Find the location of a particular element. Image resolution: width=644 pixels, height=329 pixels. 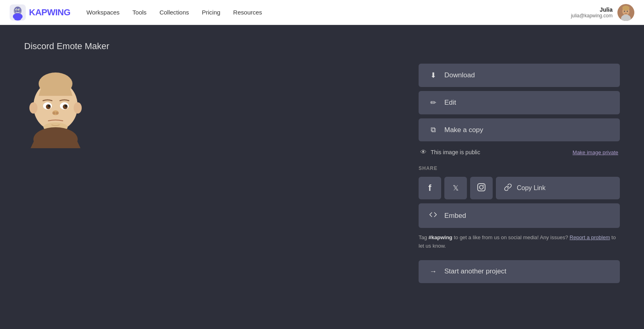

edit-label: Edit is located at coordinates (450, 103).